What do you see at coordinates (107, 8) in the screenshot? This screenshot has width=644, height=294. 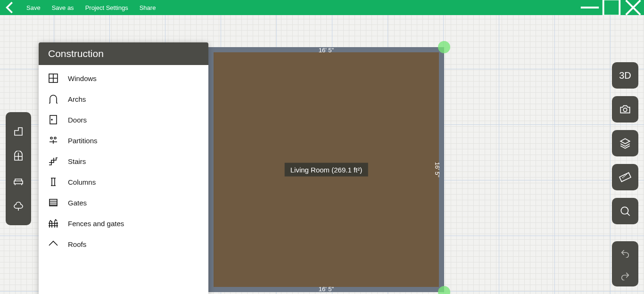 I see `menu-projectsettings-label: Project Settings` at bounding box center [107, 8].